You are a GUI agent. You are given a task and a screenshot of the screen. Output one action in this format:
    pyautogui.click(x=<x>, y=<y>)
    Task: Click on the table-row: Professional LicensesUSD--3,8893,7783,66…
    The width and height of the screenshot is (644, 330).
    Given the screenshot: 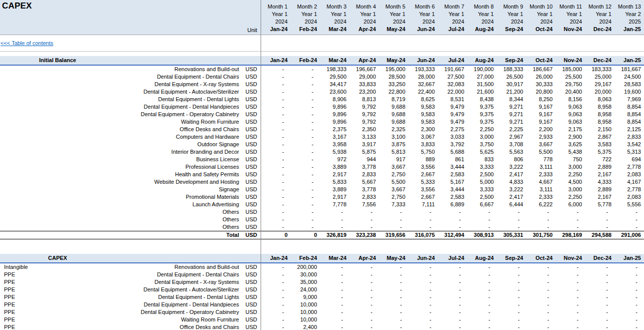 What is the action you would take?
    pyautogui.click(x=322, y=167)
    